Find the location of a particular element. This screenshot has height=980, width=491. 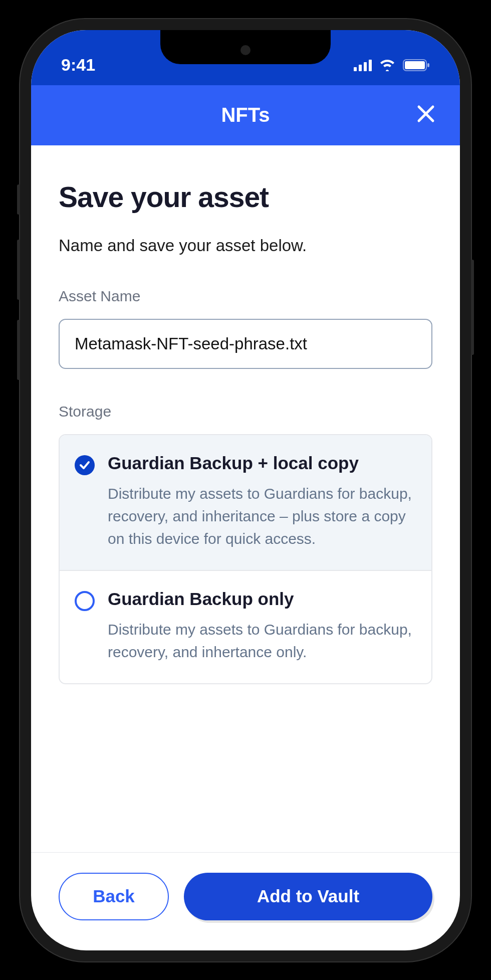

storage-option-guardian-local: Guardian Backup + local copy Distribute … is located at coordinates (246, 502).